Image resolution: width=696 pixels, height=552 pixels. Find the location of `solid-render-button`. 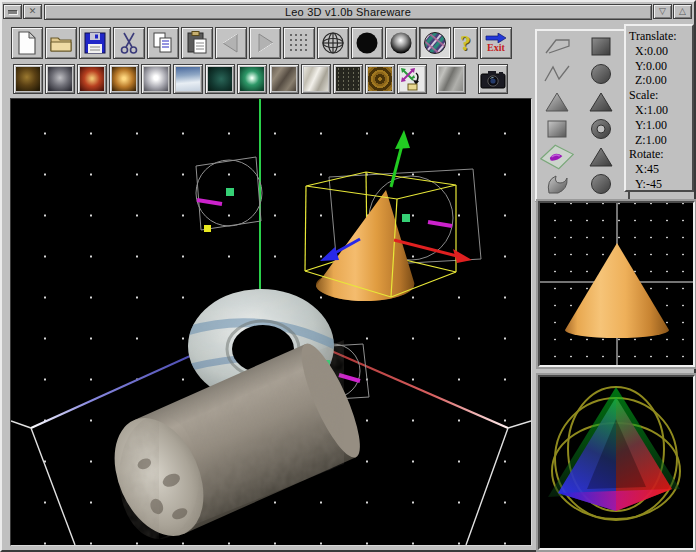

solid-render-button is located at coordinates (367, 43).